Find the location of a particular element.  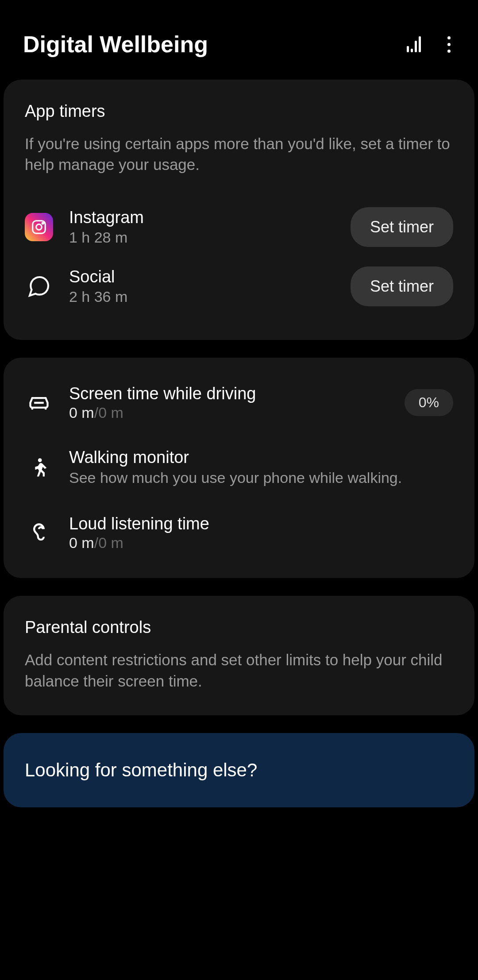

more-vertical-icon is located at coordinates (449, 44).